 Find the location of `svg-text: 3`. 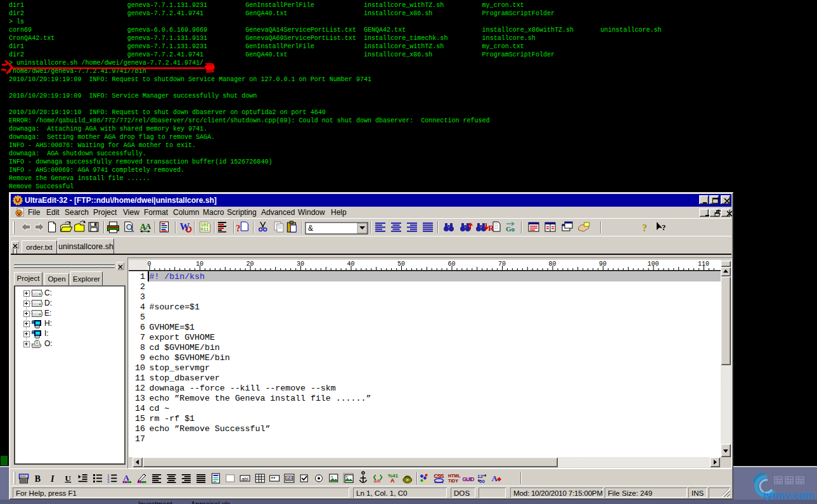

svg-text: 3 is located at coordinates (108, 482).